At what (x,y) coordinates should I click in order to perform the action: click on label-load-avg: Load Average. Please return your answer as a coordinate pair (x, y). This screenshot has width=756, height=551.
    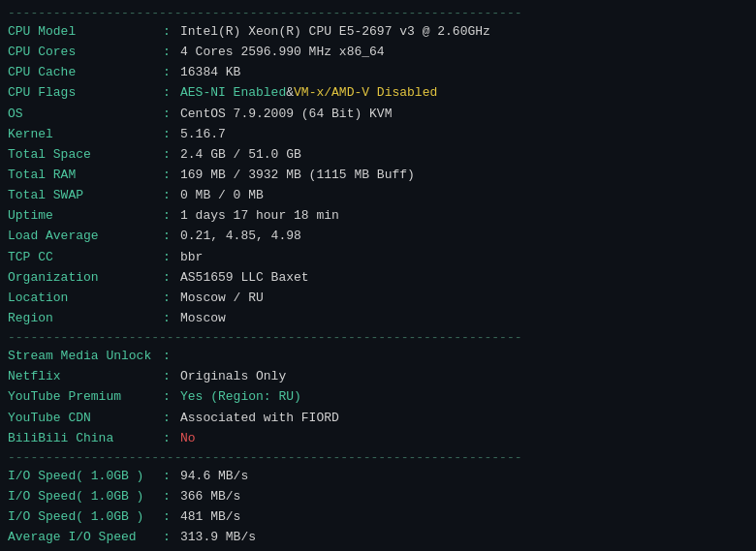
    Looking at the image, I should click on (85, 236).